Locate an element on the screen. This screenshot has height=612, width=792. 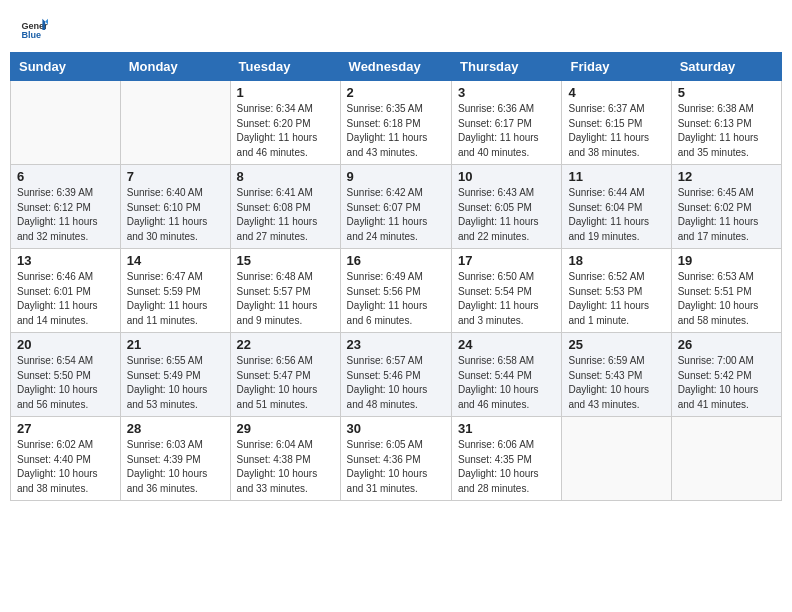
calendar-cell: 31Sunrise: 6:06 AM Sunset: 4:35 PM Dayli… is located at coordinates (507, 459).